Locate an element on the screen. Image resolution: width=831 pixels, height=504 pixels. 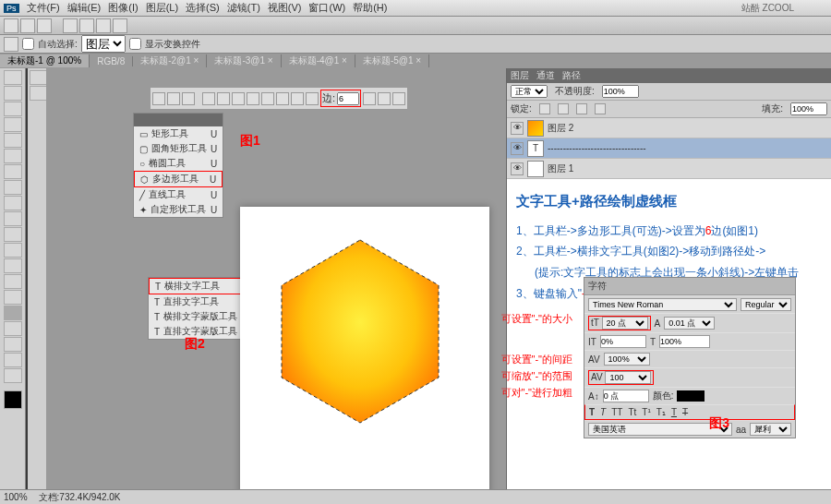
doc-tab: 未标题-2@1 × is located at coordinates (170, 61).